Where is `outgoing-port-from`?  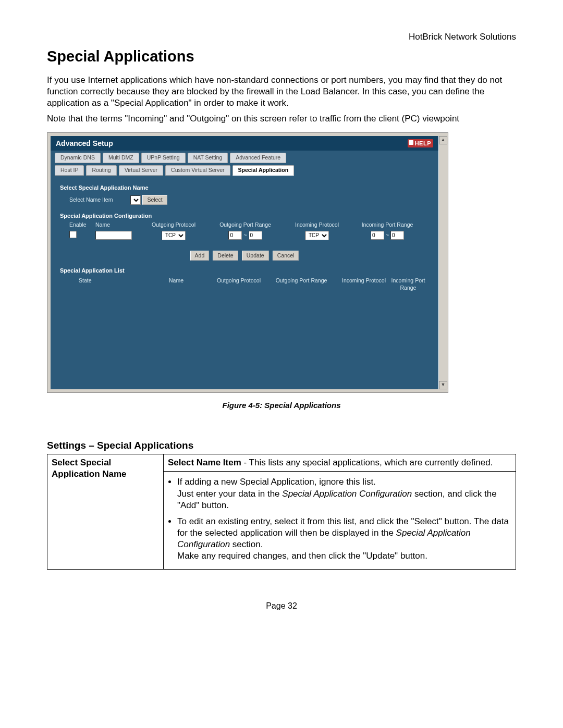
outgoing-port-from is located at coordinates (235, 236).